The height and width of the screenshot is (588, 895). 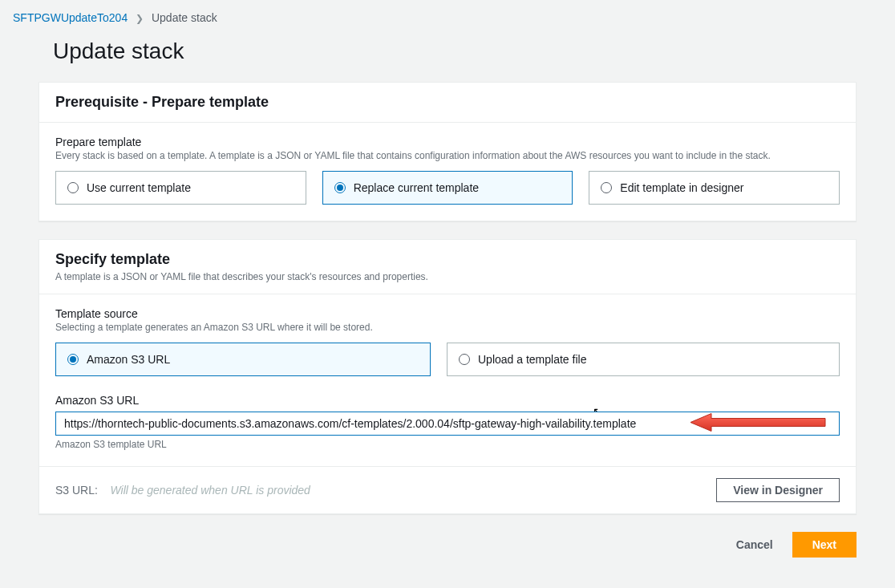 I want to click on option-replace-current-template: Replace current template, so click(x=448, y=188).